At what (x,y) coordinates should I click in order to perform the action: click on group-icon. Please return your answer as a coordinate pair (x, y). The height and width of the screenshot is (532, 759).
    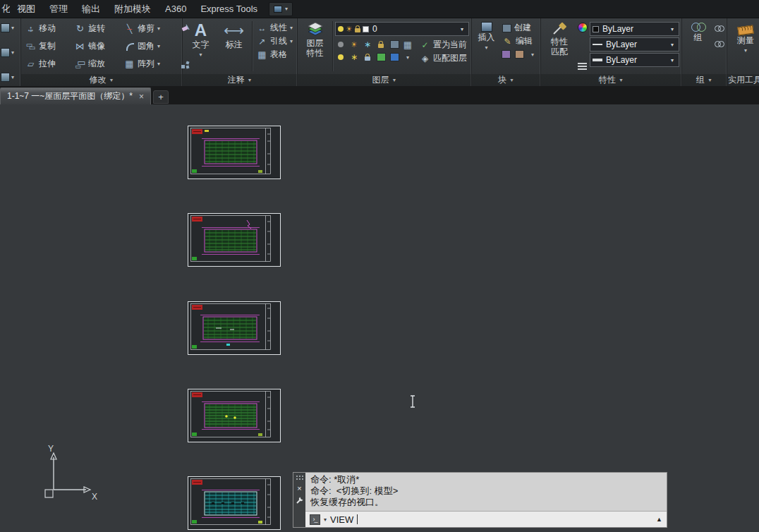
    Looking at the image, I should click on (698, 27).